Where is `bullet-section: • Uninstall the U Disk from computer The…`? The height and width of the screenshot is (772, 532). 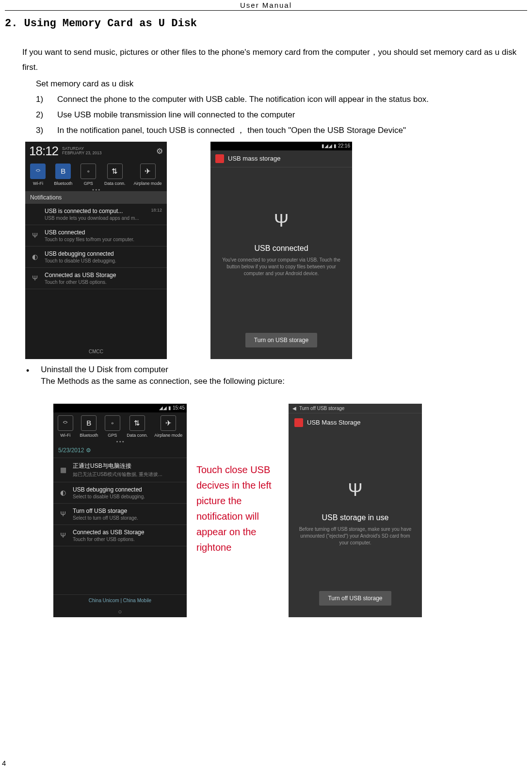 bullet-section: • Uninstall the U Disk from computer The… is located at coordinates (276, 376).